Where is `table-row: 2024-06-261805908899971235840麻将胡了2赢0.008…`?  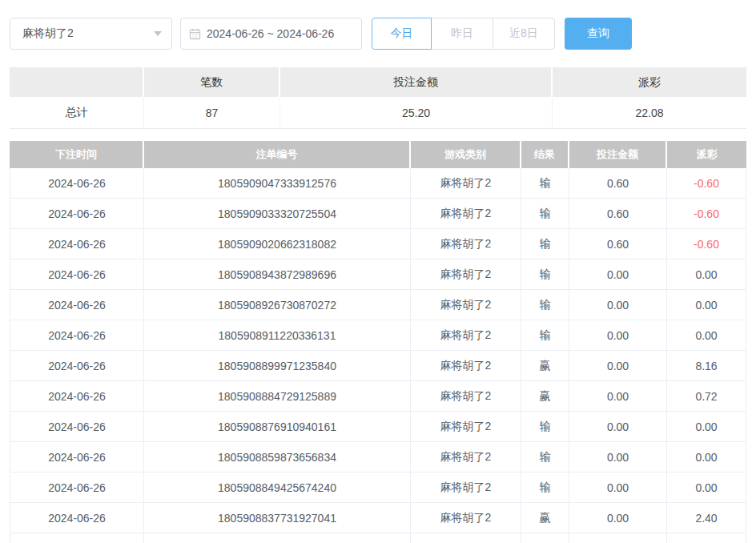 table-row: 2024-06-261805908899971235840麻将胡了2赢0.008… is located at coordinates (378, 366).